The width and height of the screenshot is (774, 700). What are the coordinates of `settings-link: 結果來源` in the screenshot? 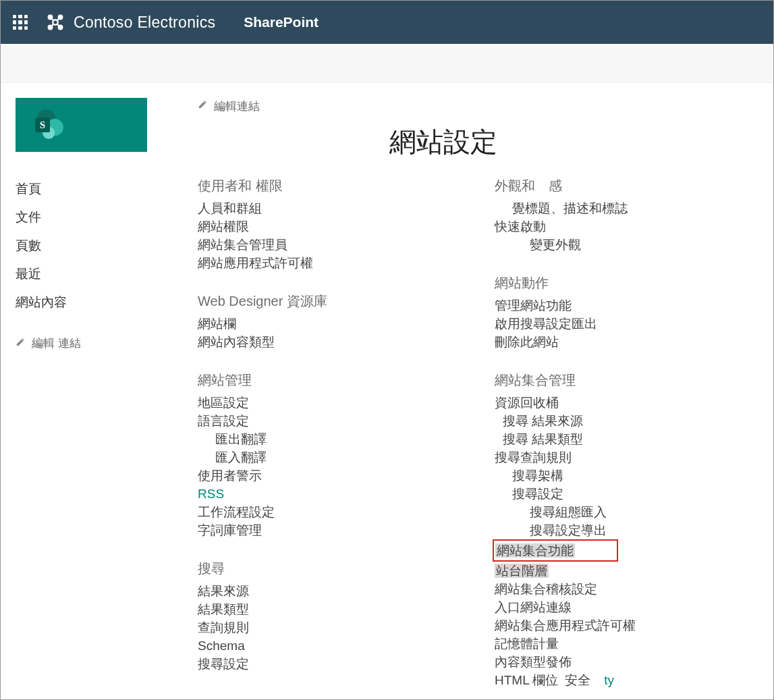 It's located at (336, 591).